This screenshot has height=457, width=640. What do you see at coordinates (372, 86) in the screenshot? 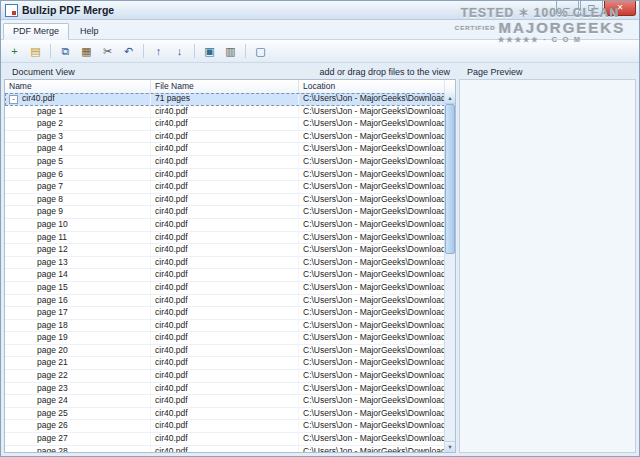
I see `column-header-location: Location` at bounding box center [372, 86].